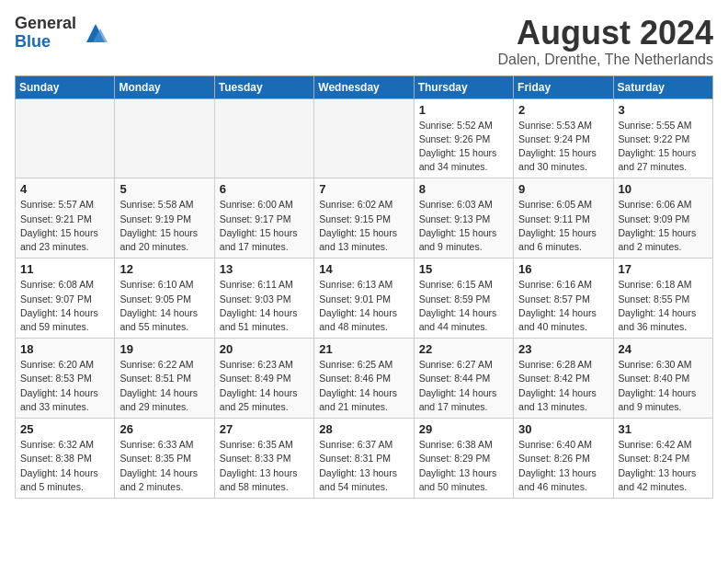  What do you see at coordinates (265, 190) in the screenshot?
I see `day-number: 6` at bounding box center [265, 190].